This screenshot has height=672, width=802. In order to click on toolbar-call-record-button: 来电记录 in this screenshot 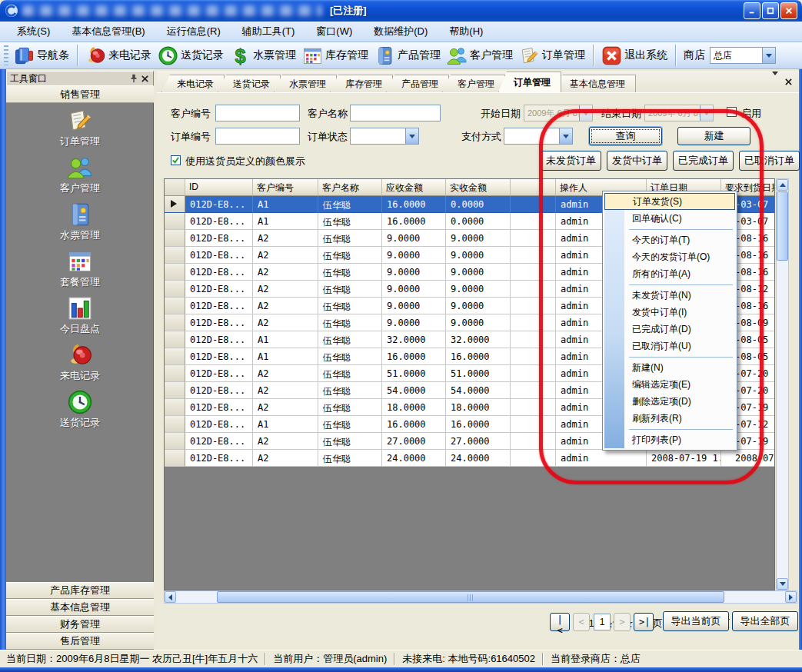, I will do `click(118, 55)`.